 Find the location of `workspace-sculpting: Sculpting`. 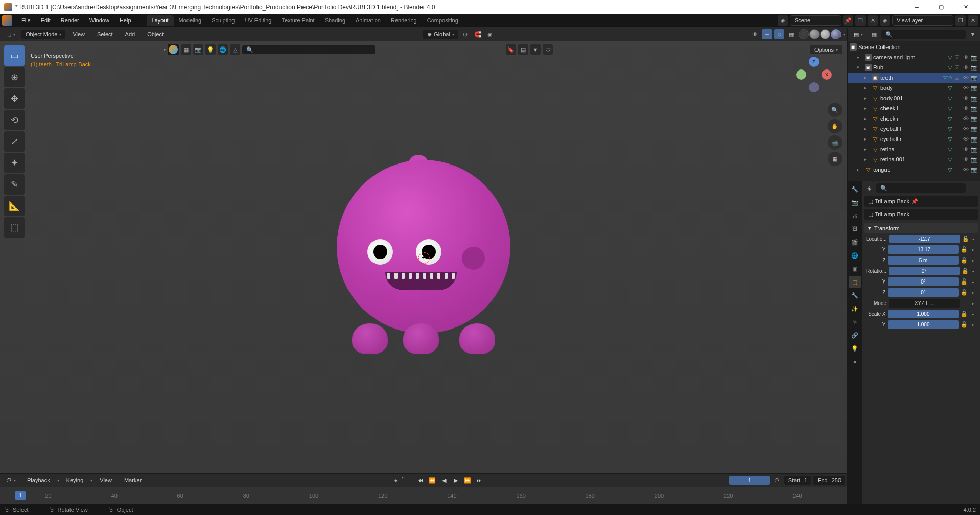

workspace-sculpting: Sculpting is located at coordinates (223, 20).